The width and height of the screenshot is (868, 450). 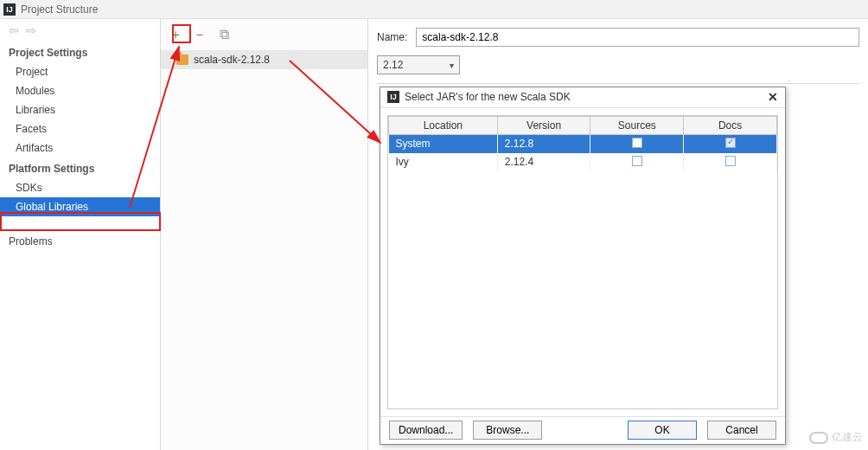 What do you see at coordinates (731, 125) in the screenshot?
I see `col-docs: Docs` at bounding box center [731, 125].